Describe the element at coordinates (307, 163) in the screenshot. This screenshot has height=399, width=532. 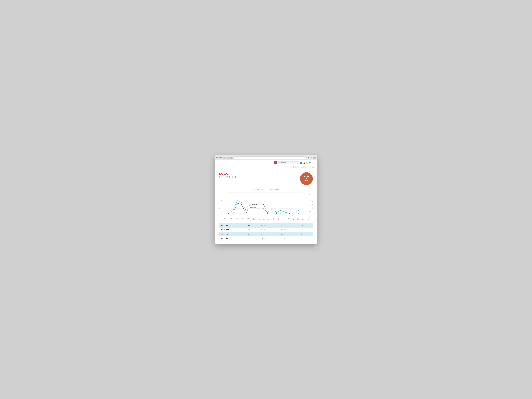
I see `globe-icon: 🌐` at that location.